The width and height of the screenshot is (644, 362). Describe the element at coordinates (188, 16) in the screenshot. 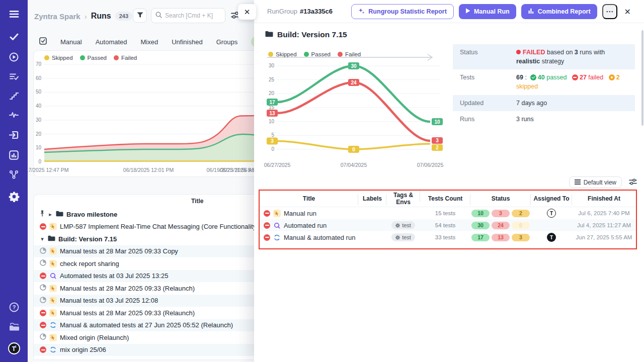

I see `search-box` at that location.